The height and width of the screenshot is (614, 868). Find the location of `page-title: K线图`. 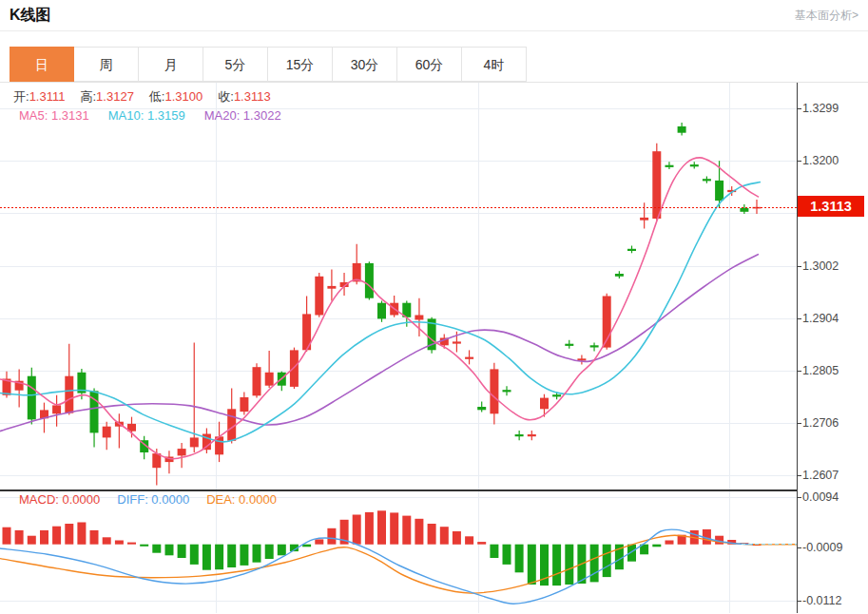

page-title: K线图 is located at coordinates (30, 15).